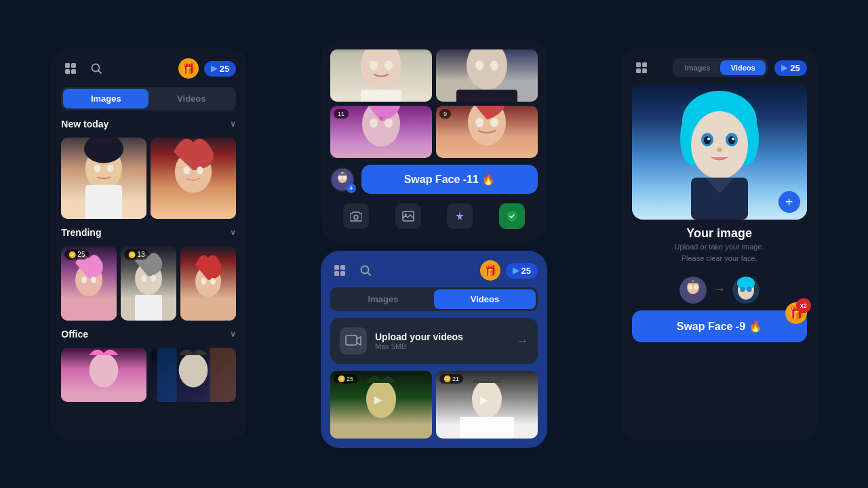  Describe the element at coordinates (642, 68) in the screenshot. I see `grid-icon-right` at that location.